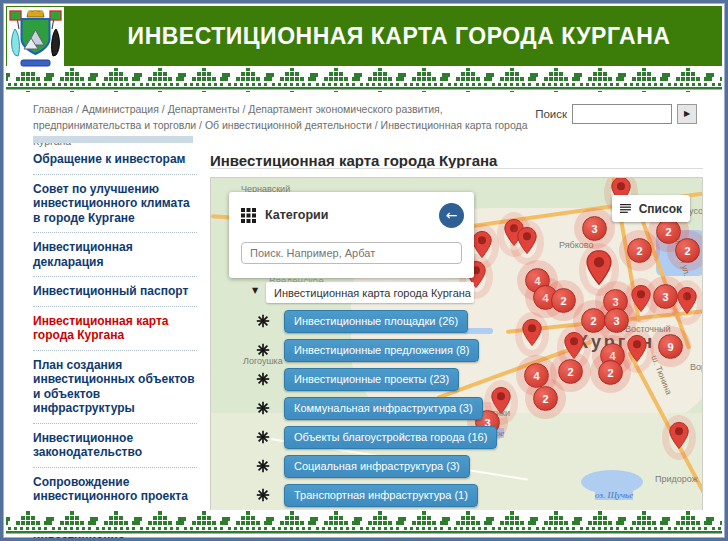 The width and height of the screenshot is (728, 541). I want to click on map-label: Придорож, so click(676, 479).